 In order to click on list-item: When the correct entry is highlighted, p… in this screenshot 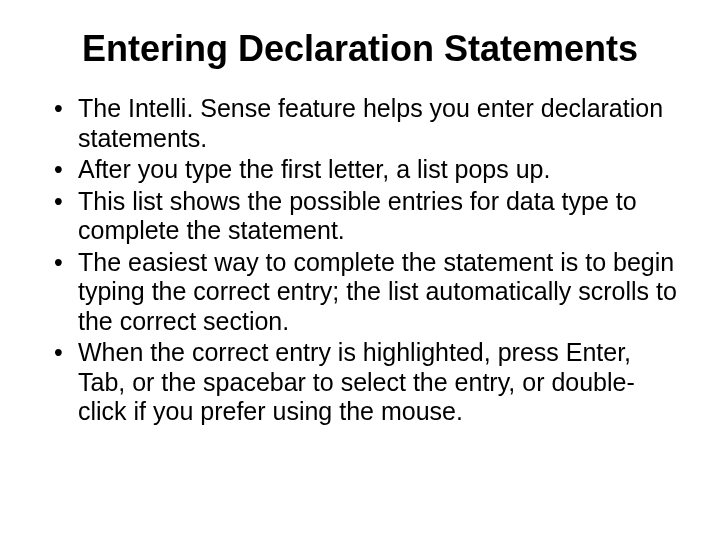, I will do `click(365, 382)`.